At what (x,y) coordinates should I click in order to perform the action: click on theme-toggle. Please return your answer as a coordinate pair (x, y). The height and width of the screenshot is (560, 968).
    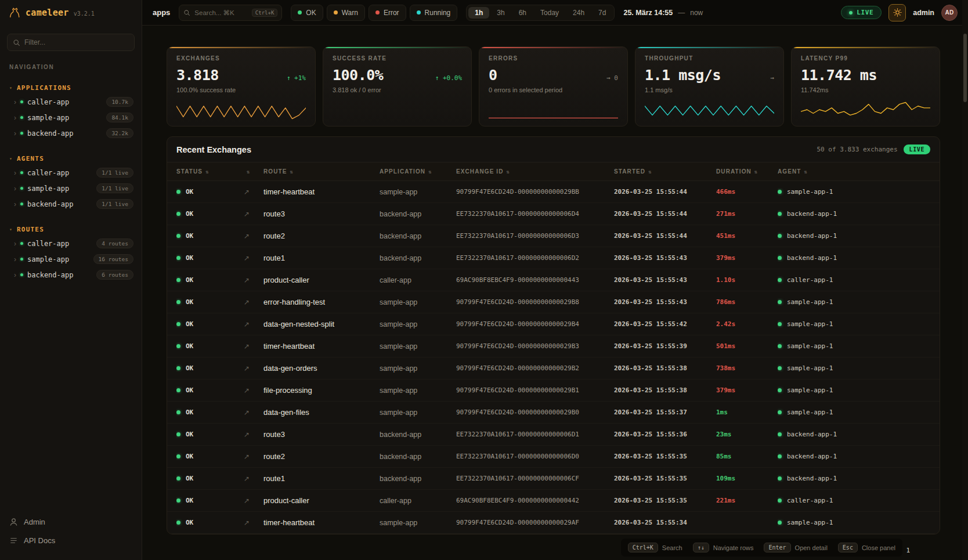
    Looking at the image, I should click on (897, 13).